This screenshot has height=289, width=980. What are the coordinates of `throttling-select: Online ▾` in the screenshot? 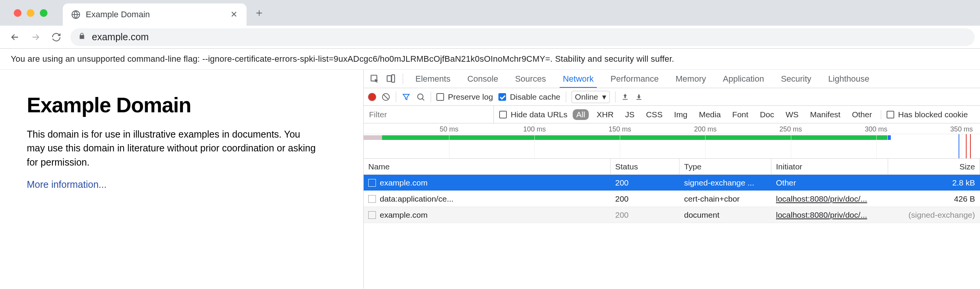 It's located at (591, 97).